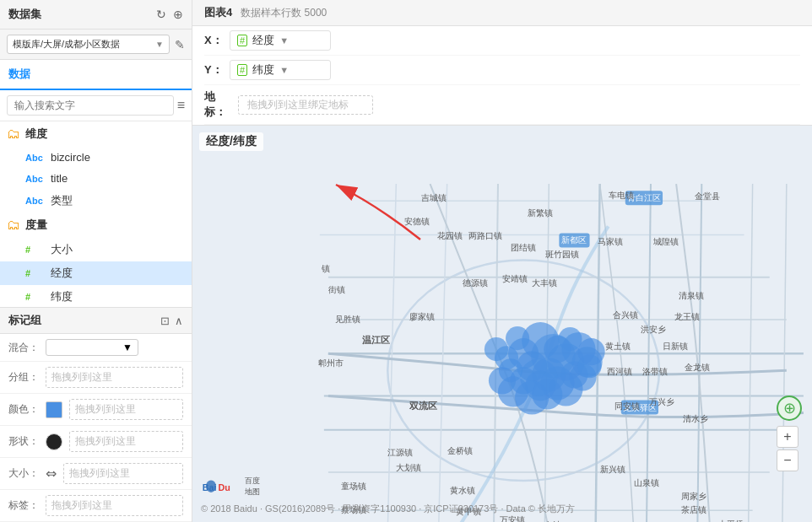 This screenshot has height=522, width=812. What do you see at coordinates (475, 283) in the screenshot?
I see `svg-text: 德源镇` at bounding box center [475, 283].